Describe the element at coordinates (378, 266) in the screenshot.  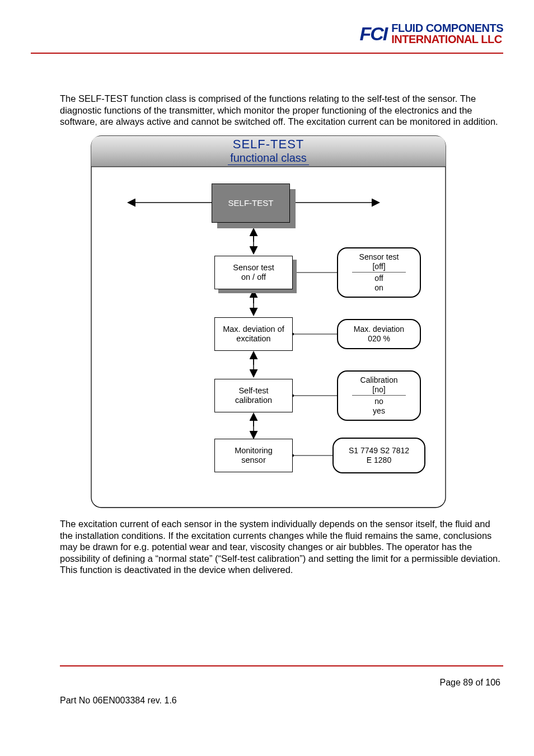
I see `value-current: [off]` at that location.